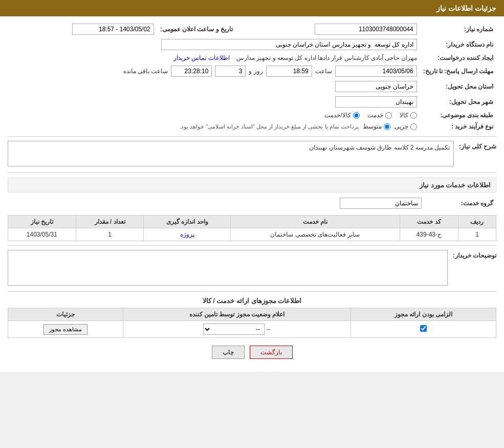  I want to click on category-khedmat-label: خدمت, so click(376, 115).